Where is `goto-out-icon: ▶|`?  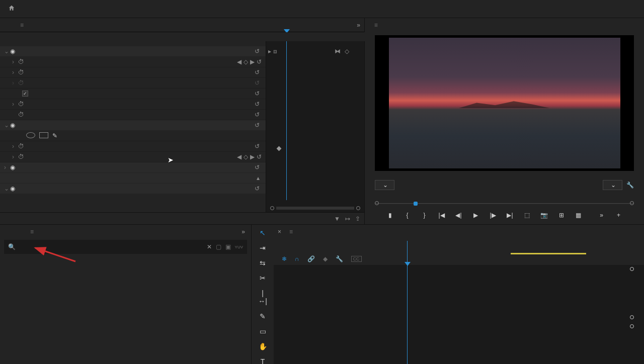 goto-out-icon: ▶| is located at coordinates (510, 215).